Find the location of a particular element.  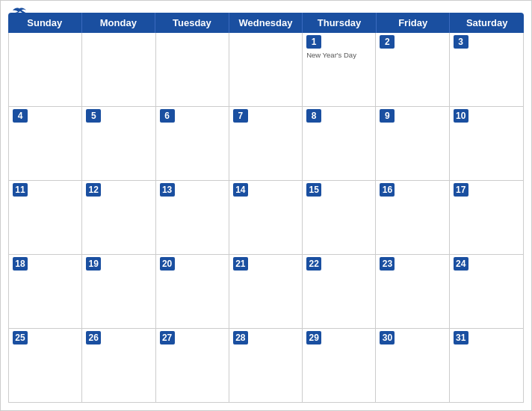

cell-day-number: 1 is located at coordinates (314, 42).